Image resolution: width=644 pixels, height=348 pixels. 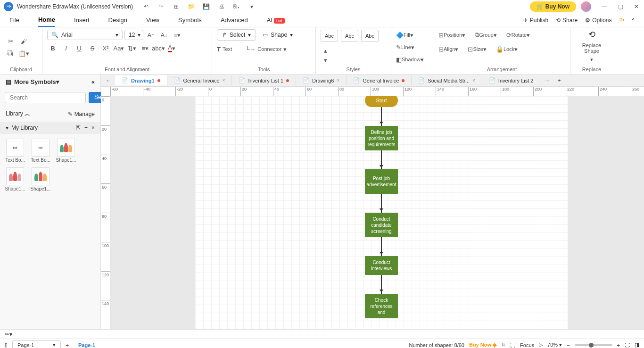 What do you see at coordinates (604, 7) in the screenshot?
I see `minimize-icon: —` at bounding box center [604, 7].